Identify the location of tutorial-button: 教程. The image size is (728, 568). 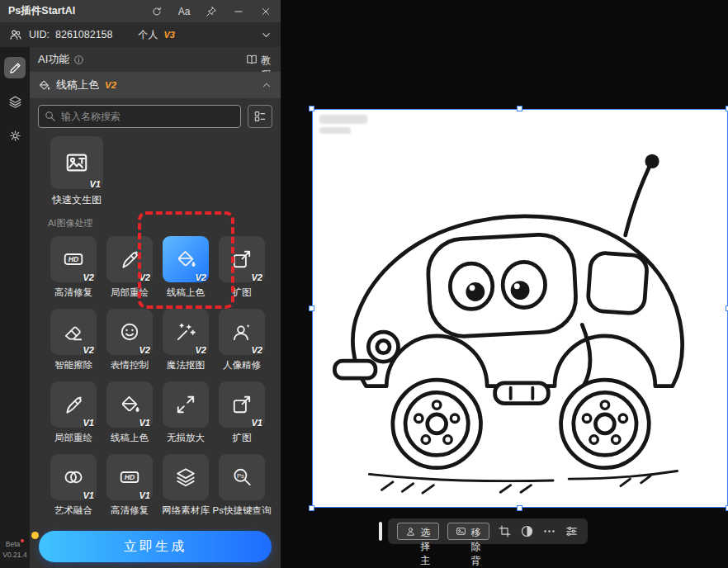
(259, 59).